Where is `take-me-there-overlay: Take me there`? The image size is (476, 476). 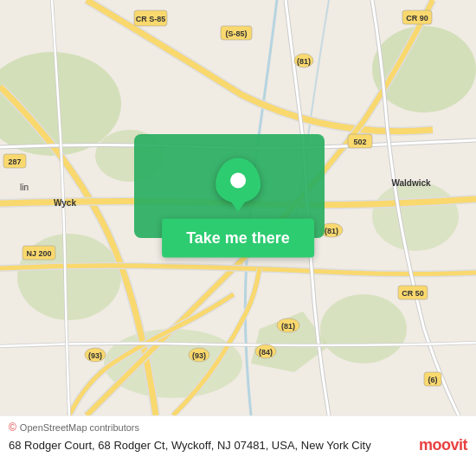 take-me-there-overlay: Take me there is located at coordinates (238, 208).